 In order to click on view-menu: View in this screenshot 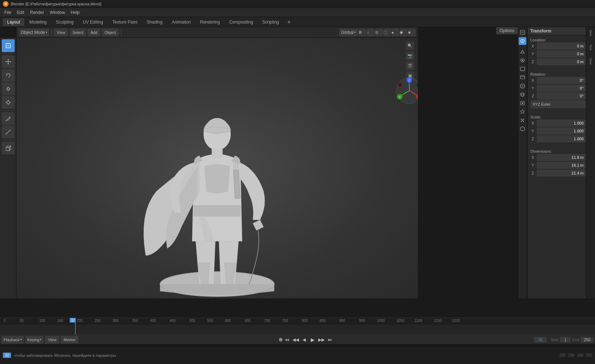, I will do `click(61, 32)`.